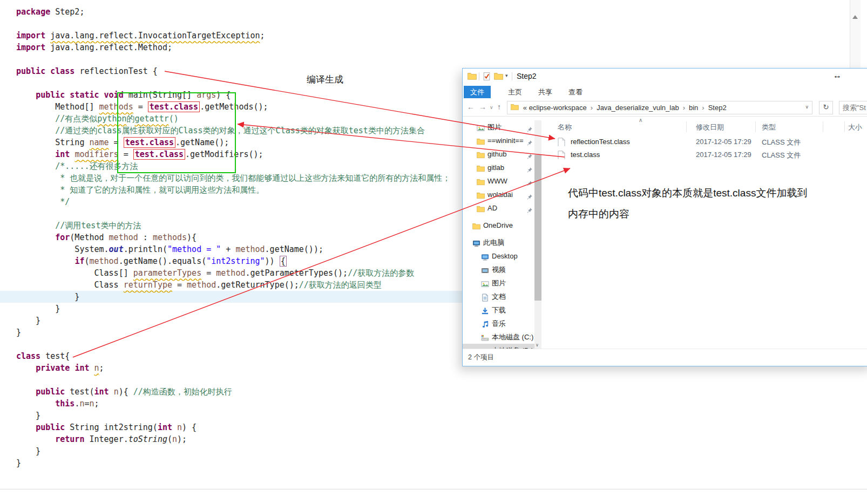  What do you see at coordinates (717, 108) in the screenshot?
I see `breadcrumb-item: Step2` at bounding box center [717, 108].